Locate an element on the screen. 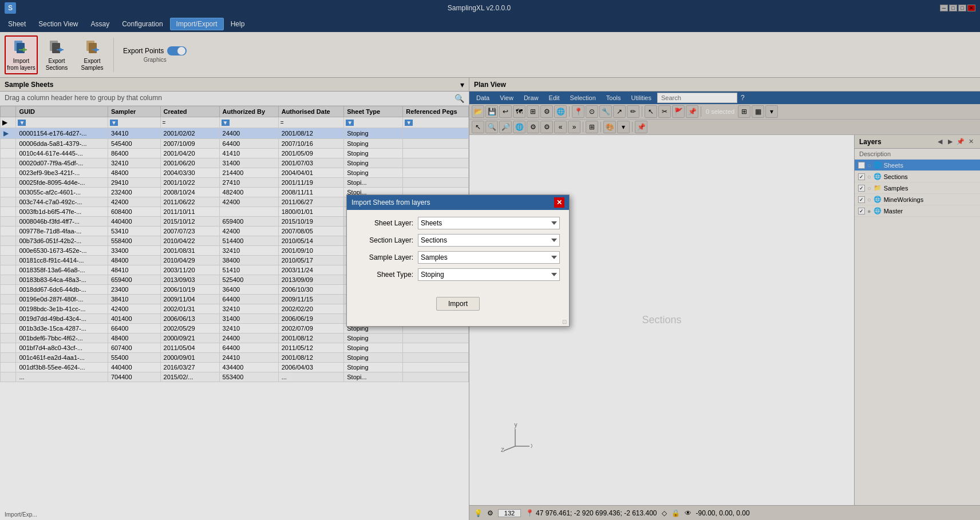 The image size is (980, 520). sample-layer-select: Samples Sheets Sections is located at coordinates (489, 257).